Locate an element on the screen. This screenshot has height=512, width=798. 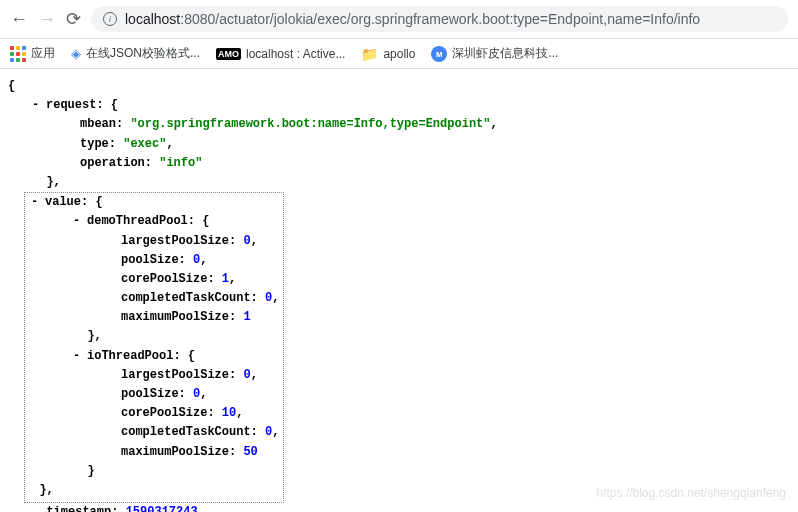
folder-icon: 📁 is located at coordinates (370, 54).